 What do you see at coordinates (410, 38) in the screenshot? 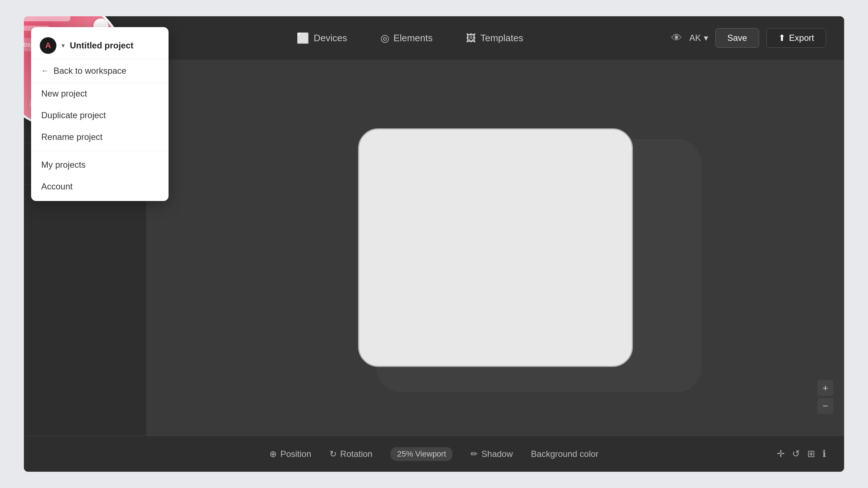
I see `navbar-center: ⬜ Devices ◎ Elements 🖼 Templates` at bounding box center [410, 38].